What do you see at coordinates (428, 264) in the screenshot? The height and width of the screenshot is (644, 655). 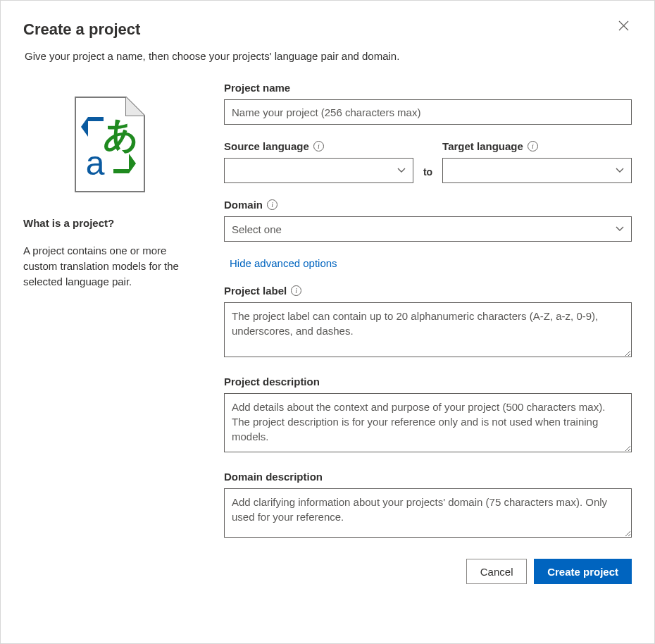 I see `toggle-advanced-options: Hide advanced options` at bounding box center [428, 264].